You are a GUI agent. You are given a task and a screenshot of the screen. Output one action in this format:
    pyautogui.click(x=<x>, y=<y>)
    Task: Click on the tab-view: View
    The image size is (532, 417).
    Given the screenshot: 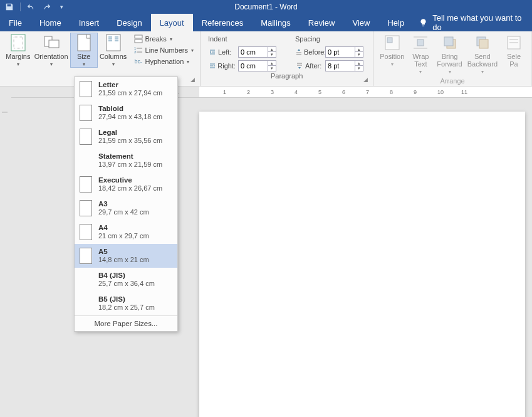 What is the action you would take?
    pyautogui.click(x=361, y=23)
    